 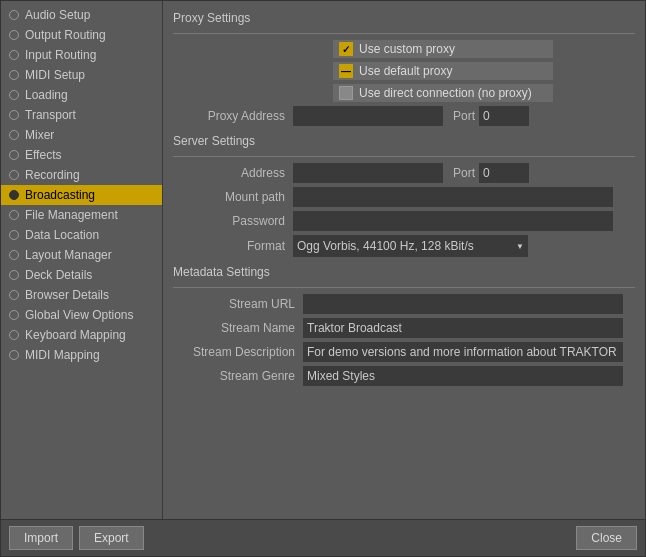 I want to click on sidebar-label-midi-setup: MIDI Setup, so click(x=55, y=75).